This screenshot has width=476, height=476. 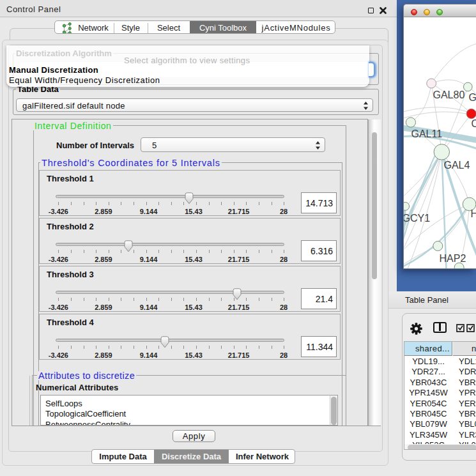 I want to click on svg-text: HAP2, so click(x=453, y=258).